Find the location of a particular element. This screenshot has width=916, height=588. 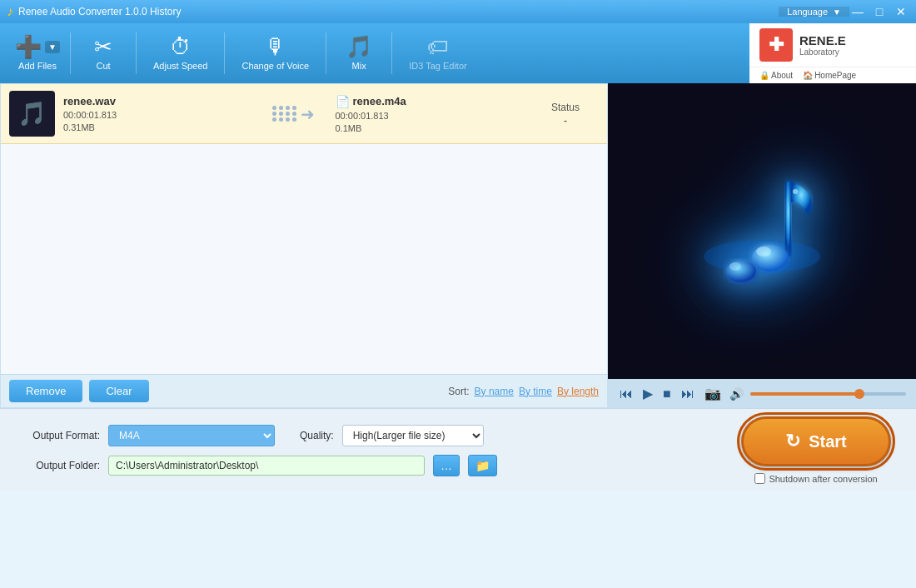

volume-slider is located at coordinates (828, 394).